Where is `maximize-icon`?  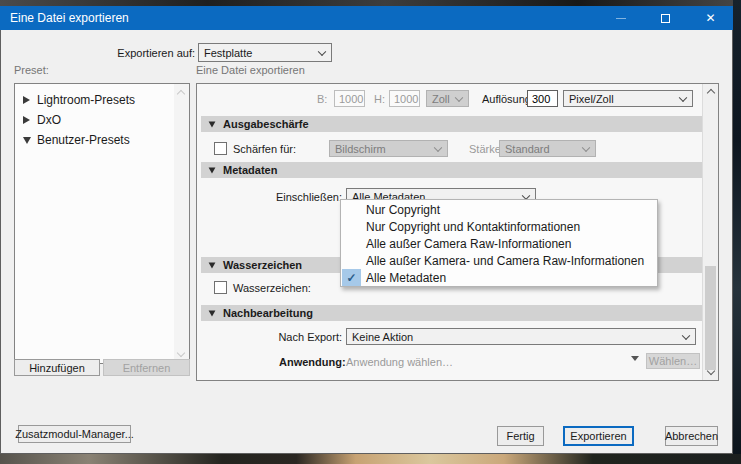 maximize-icon is located at coordinates (666, 18).